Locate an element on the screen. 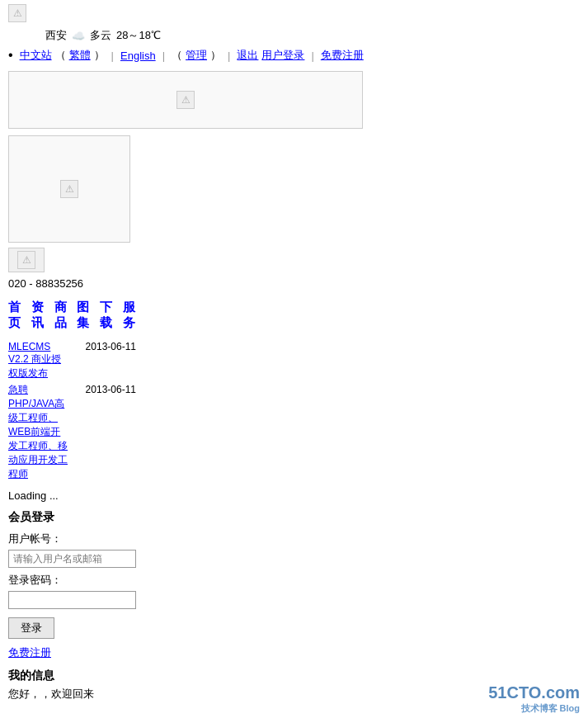 The width and height of the screenshot is (588, 723). my-info-section: 我的信息 您好，，欢迎回来 is located at coordinates (73, 685).